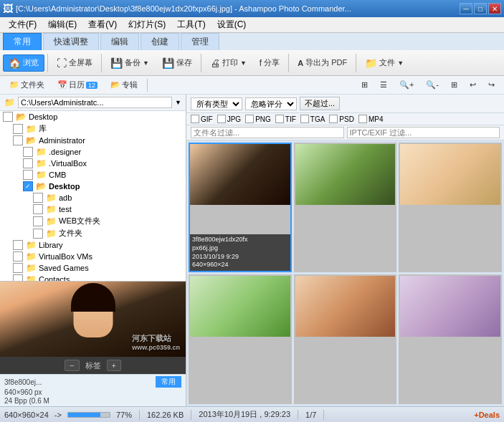 The image size is (504, 422). I want to click on export-pdf-button: A 导出为 PDF, so click(323, 63).